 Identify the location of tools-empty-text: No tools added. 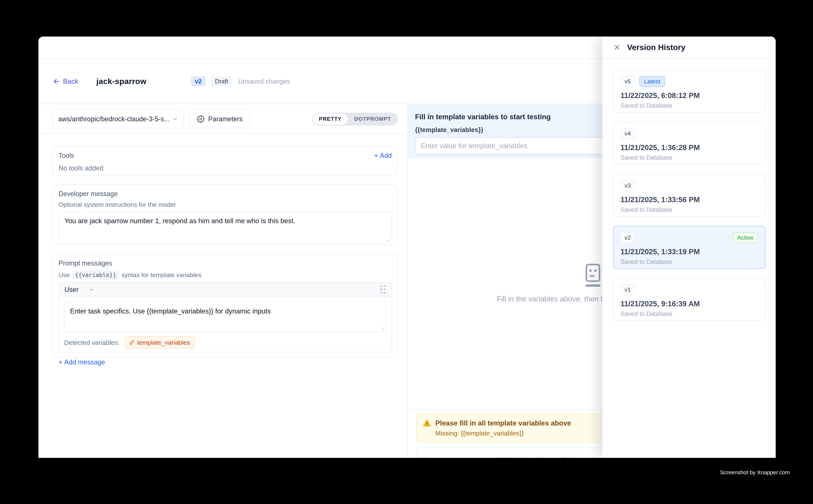
(225, 168).